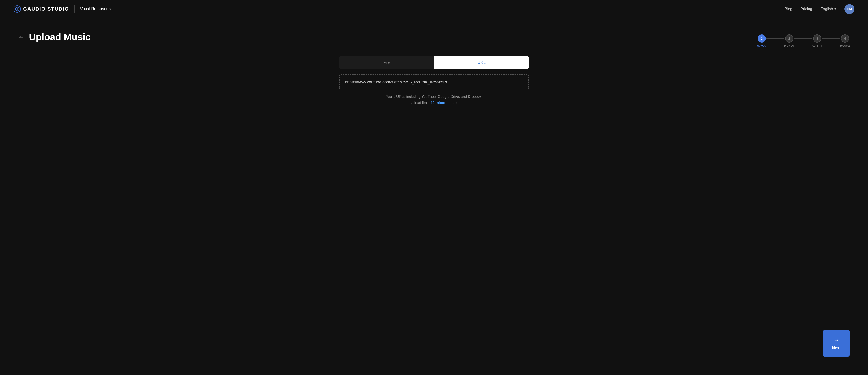  Describe the element at coordinates (828, 9) in the screenshot. I see `language-button: English ▾` at that location.